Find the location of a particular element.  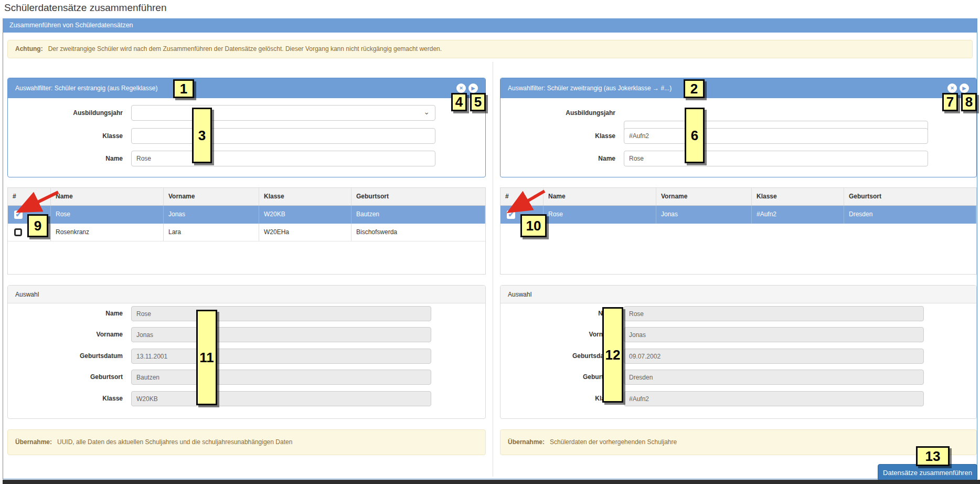

table-row: Rosenkranz Lara W20EHa Bischofswerda is located at coordinates (247, 233).